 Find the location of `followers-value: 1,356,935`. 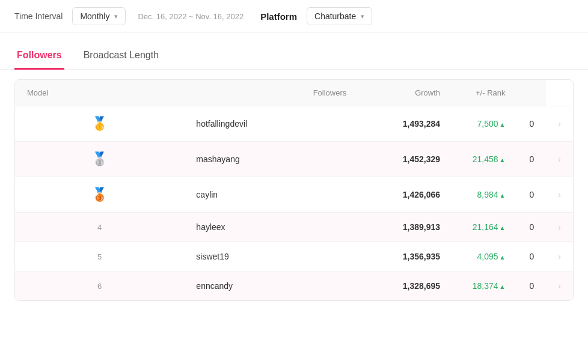

followers-value: 1,356,935 is located at coordinates (421, 256).